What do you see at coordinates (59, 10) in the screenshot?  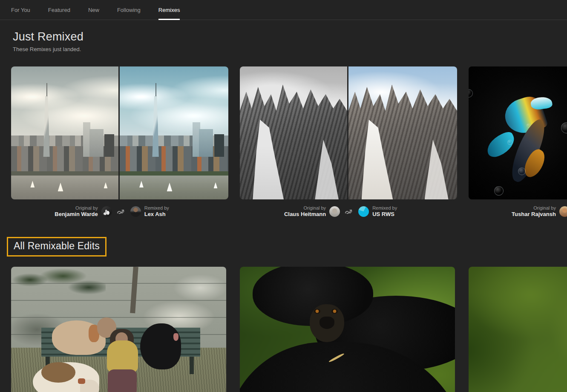 I see `tab-featured: Featured` at bounding box center [59, 10].